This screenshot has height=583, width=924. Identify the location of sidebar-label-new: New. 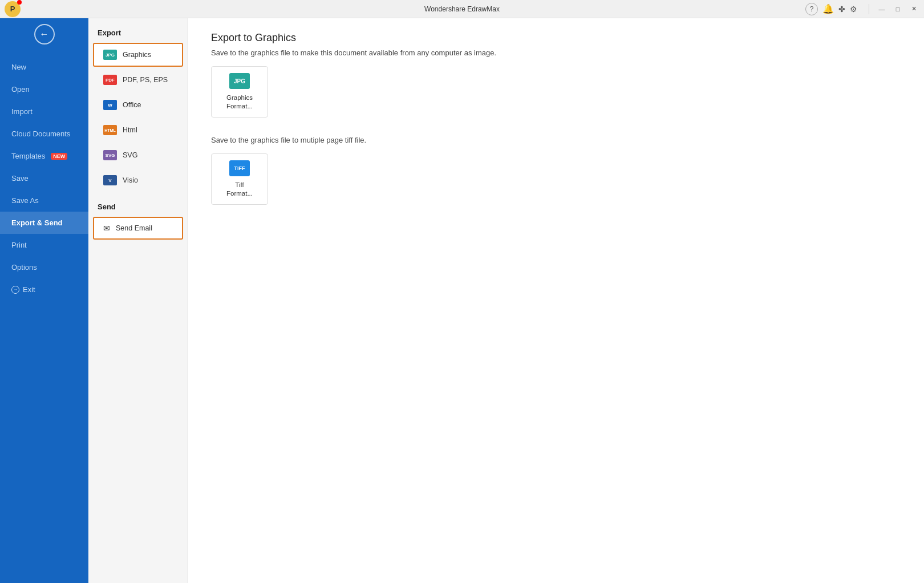
(19, 67).